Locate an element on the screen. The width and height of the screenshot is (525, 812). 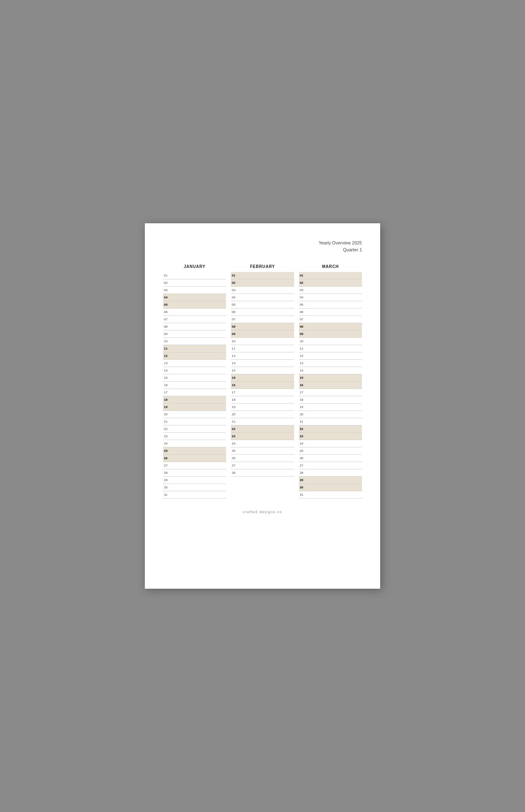
day-number: 24 is located at coordinates (167, 443).